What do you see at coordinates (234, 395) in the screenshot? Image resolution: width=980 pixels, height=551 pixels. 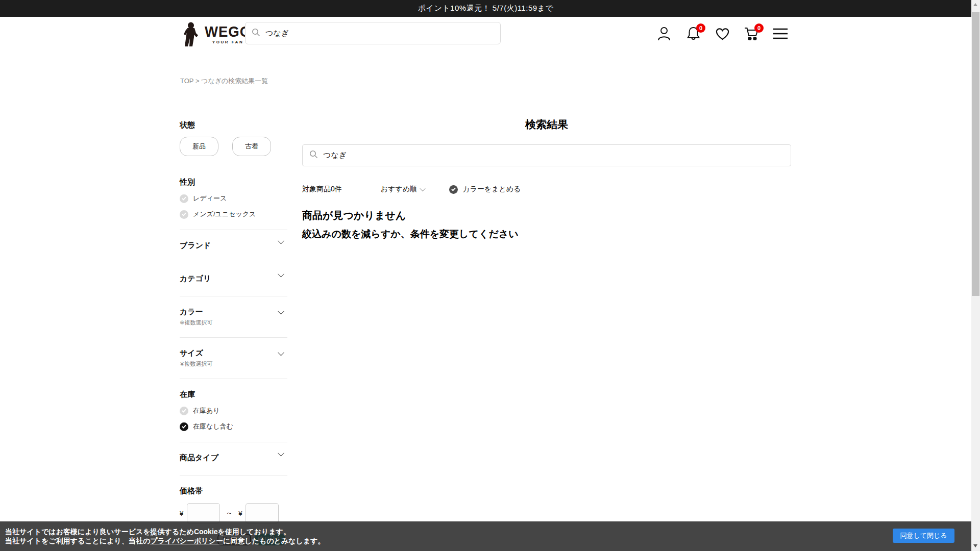 I see `filter-stock-title: 在庫` at bounding box center [234, 395].